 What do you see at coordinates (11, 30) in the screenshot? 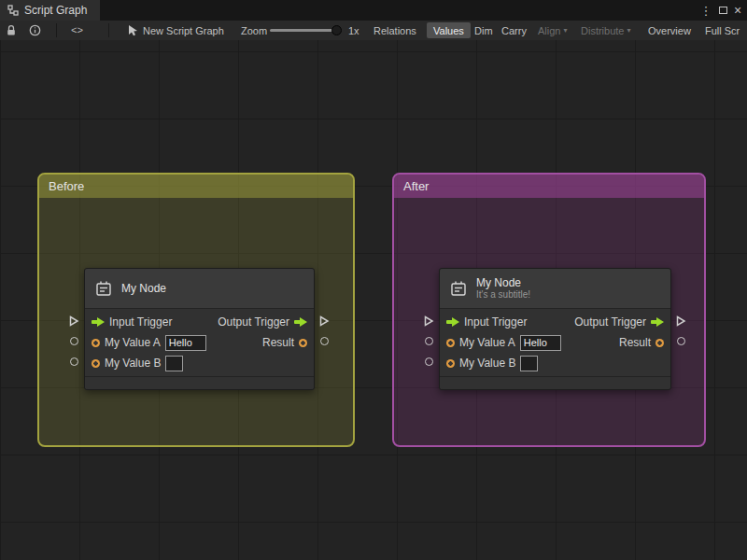
I see `lock-button` at bounding box center [11, 30].